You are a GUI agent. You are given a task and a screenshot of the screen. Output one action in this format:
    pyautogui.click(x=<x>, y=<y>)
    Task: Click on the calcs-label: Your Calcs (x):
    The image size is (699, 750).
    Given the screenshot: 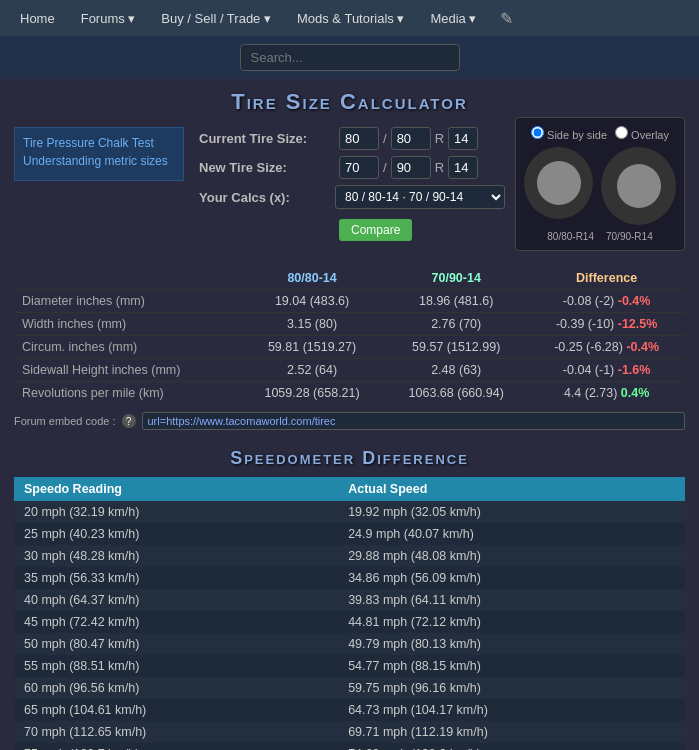 What is the action you would take?
    pyautogui.click(x=267, y=198)
    